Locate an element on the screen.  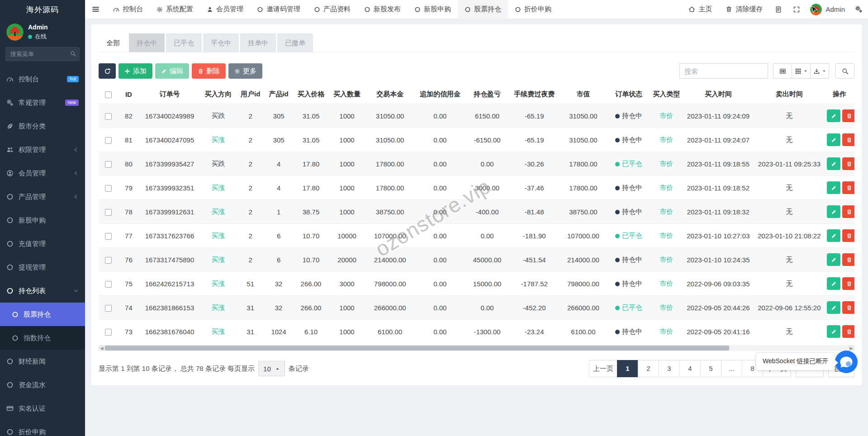
tab-cancelled: 已撤单 is located at coordinates (295, 43).